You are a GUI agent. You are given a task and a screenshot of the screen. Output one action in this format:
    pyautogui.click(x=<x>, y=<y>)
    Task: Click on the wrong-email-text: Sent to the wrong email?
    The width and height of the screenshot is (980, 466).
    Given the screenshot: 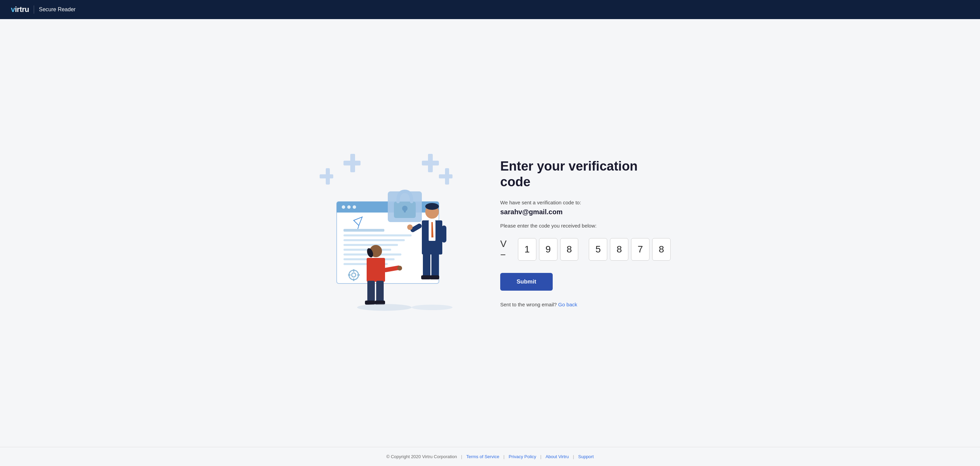 What is the action you would take?
    pyautogui.click(x=529, y=305)
    